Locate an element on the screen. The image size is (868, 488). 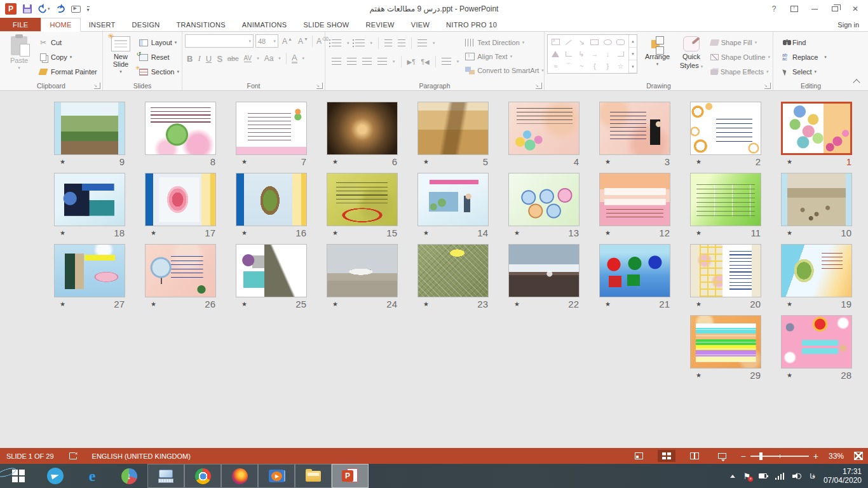
taskbar-remote-keyboard is located at coordinates (166, 476).